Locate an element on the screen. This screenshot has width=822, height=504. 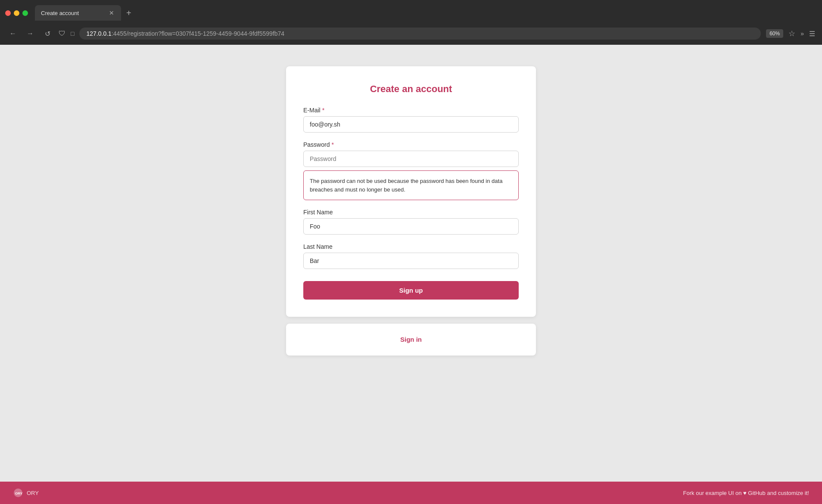
first-name-input is located at coordinates (411, 226).